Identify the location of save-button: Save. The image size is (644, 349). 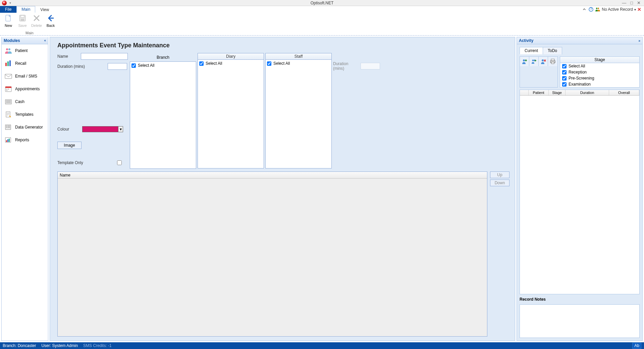
(22, 20).